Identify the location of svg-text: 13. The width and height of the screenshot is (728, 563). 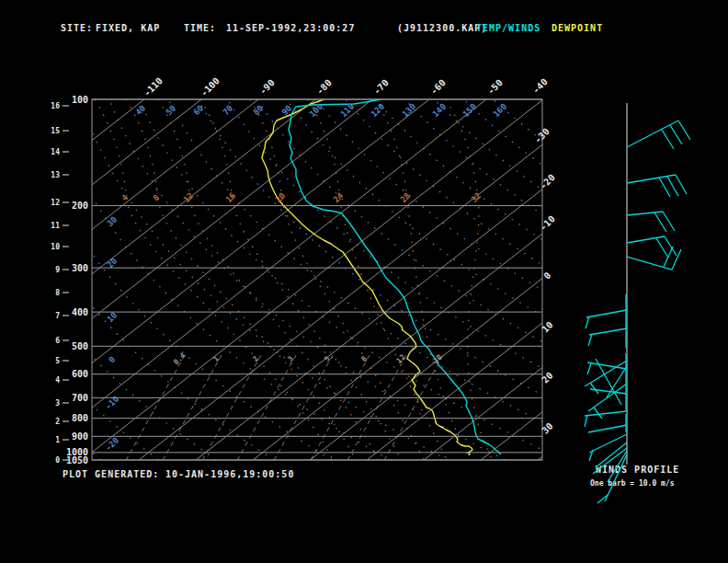
(55, 175).